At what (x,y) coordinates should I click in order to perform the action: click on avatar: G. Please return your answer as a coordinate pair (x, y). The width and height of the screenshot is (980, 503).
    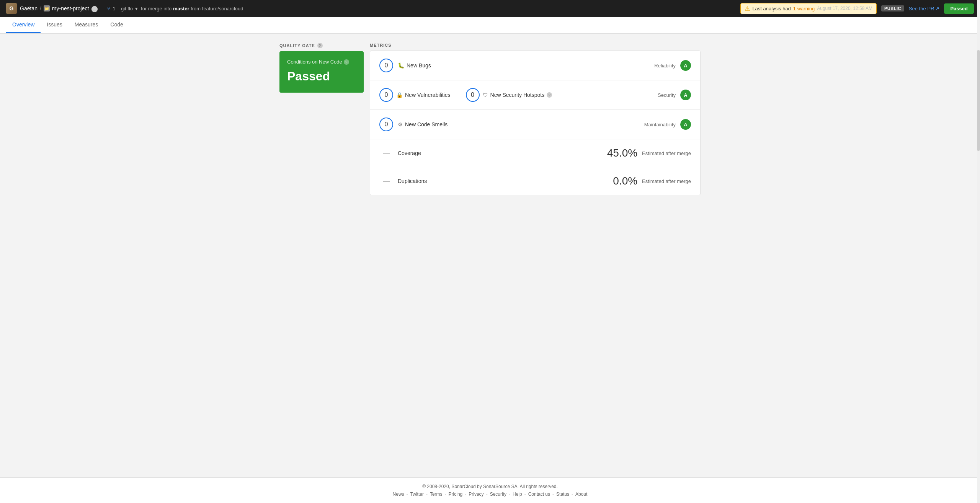
    Looking at the image, I should click on (11, 8).